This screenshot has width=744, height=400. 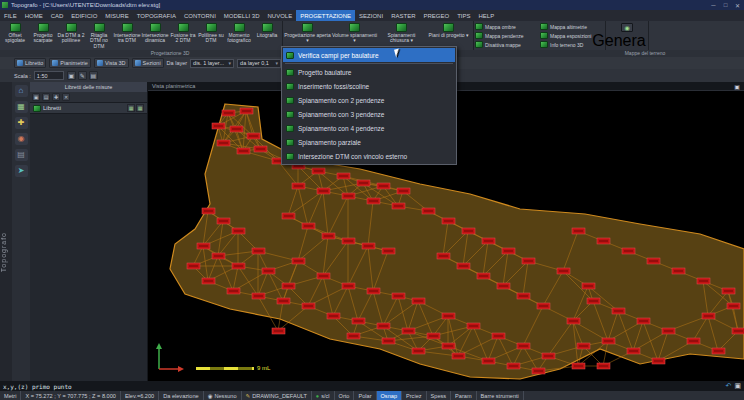 What do you see at coordinates (390, 396) in the screenshot?
I see `status-toggle-osnap: Osnap` at bounding box center [390, 396].